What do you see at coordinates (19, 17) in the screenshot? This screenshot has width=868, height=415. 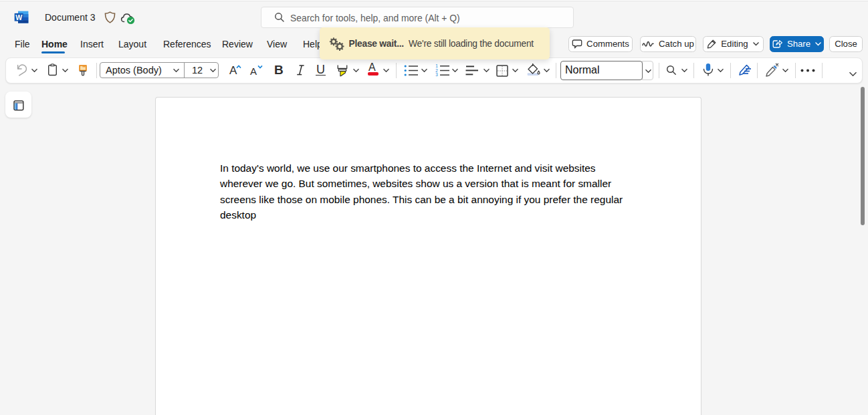 I see `svg-text: W` at bounding box center [19, 17].